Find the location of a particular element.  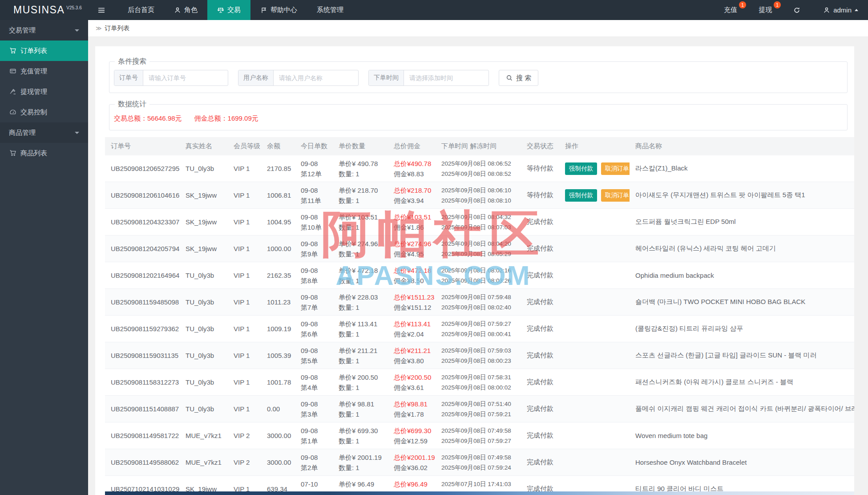

order-no-cell: UB2509081206104616 is located at coordinates (142, 195).